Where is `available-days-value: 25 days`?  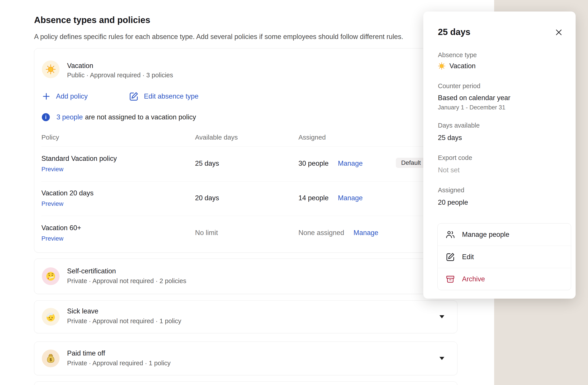
available-days-value: 25 days is located at coordinates (207, 163).